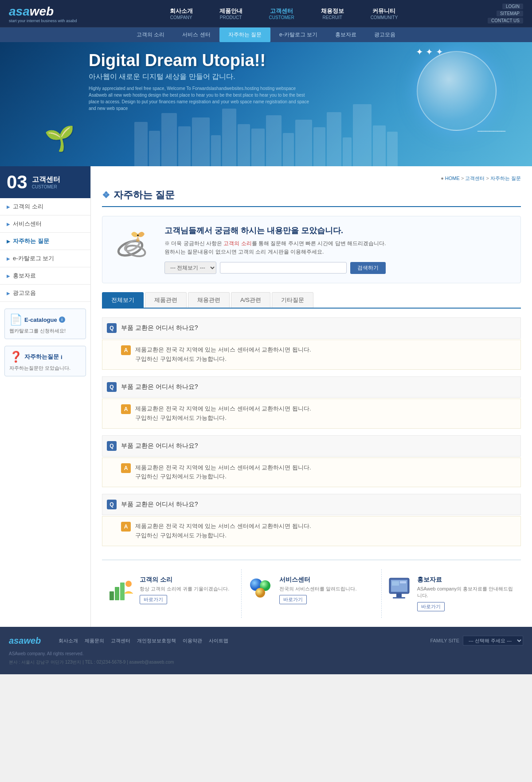 The image size is (532, 782). Describe the element at coordinates (121, 641) in the screenshot. I see `footer-link-customer: 고객센터` at that location.